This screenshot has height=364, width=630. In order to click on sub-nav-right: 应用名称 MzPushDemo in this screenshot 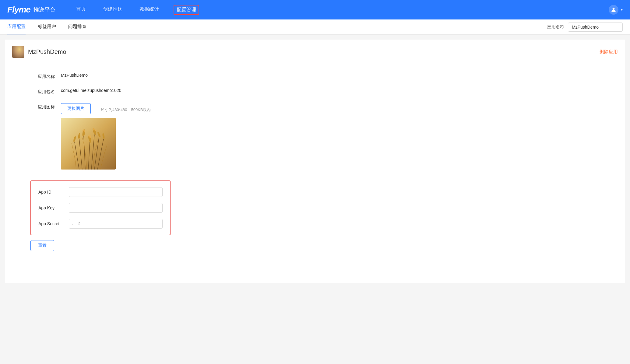, I will do `click(585, 27)`.